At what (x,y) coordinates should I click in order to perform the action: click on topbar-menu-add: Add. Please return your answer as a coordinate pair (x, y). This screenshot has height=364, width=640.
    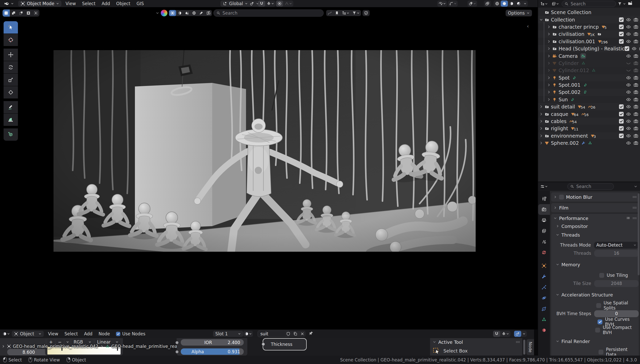
    Looking at the image, I should click on (106, 4).